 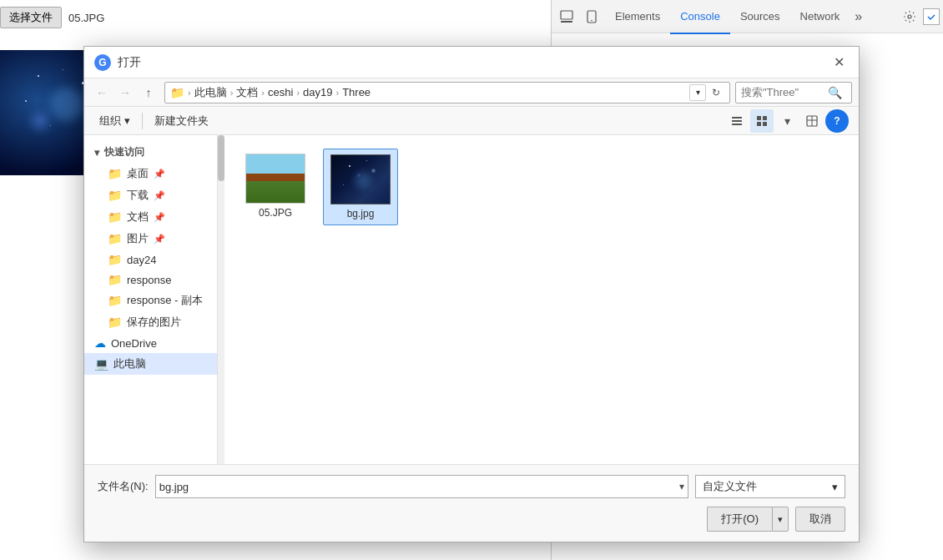 I want to click on filename-row: 文件名(N): ▾ 自定义文件 ▾, so click(x=472, y=487).